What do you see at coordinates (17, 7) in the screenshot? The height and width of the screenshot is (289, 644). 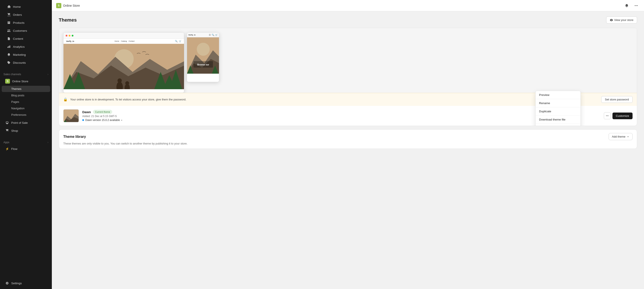 I see `sidebar-item-home-label: Home` at bounding box center [17, 7].